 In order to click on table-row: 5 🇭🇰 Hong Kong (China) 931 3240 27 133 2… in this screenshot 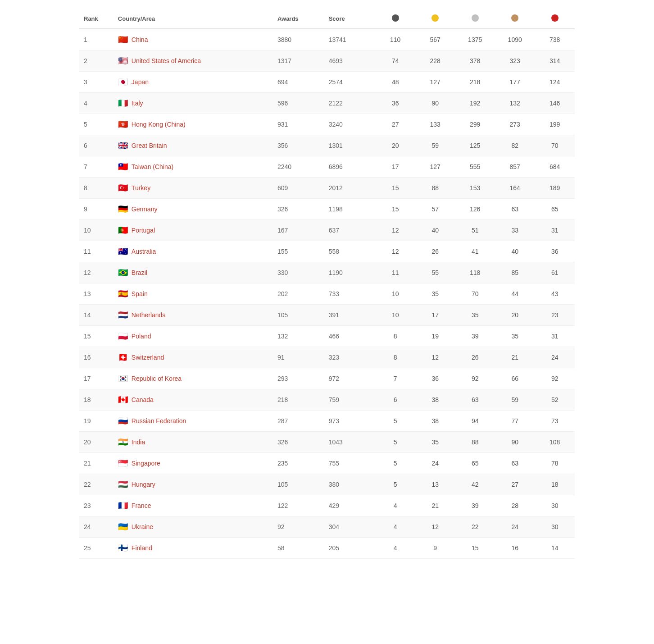, I will do `click(327, 124)`.